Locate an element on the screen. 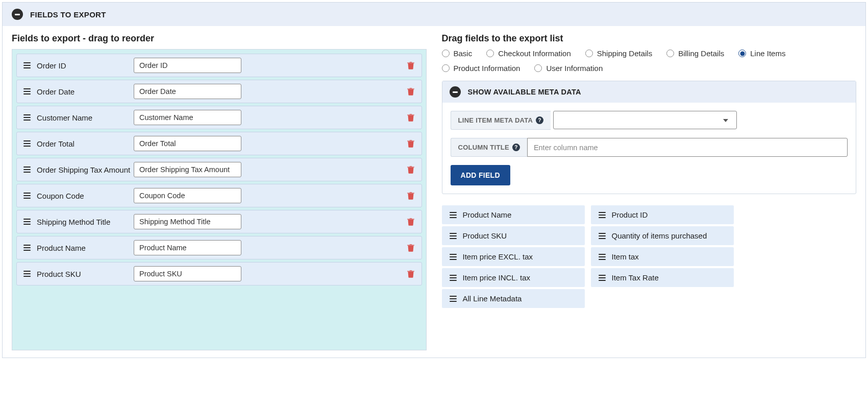 This screenshot has height=404, width=868. available-field: Product SKU is located at coordinates (513, 236).